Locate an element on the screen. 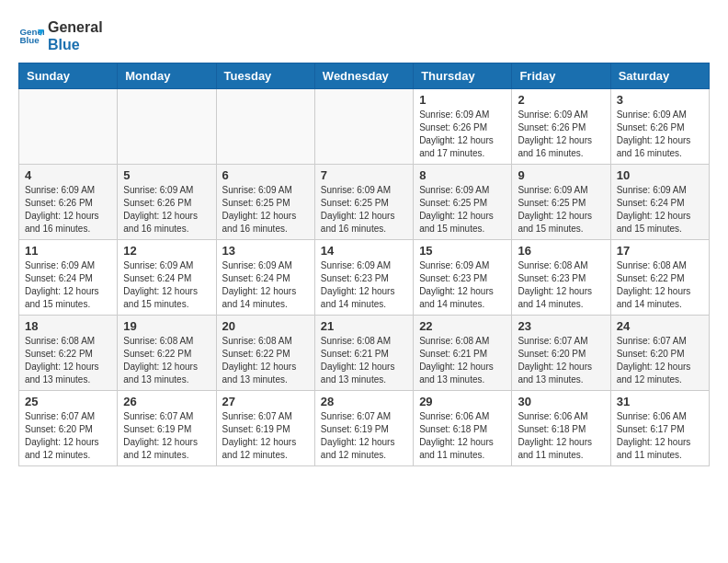 Image resolution: width=728 pixels, height=563 pixels. day-number: 9 is located at coordinates (561, 175).